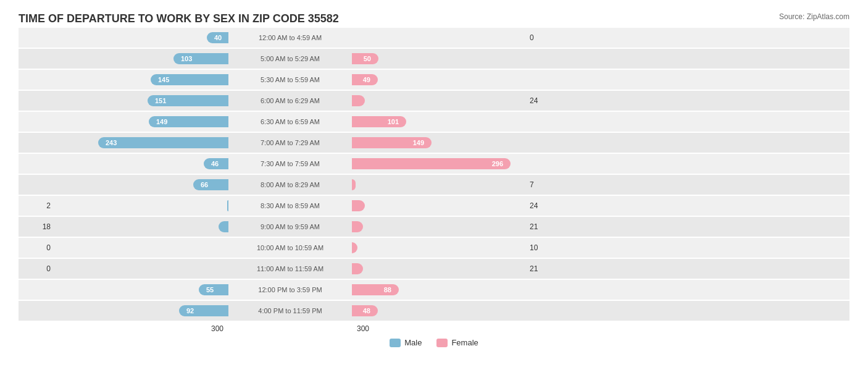  I want to click on legend: Male Female, so click(434, 342).